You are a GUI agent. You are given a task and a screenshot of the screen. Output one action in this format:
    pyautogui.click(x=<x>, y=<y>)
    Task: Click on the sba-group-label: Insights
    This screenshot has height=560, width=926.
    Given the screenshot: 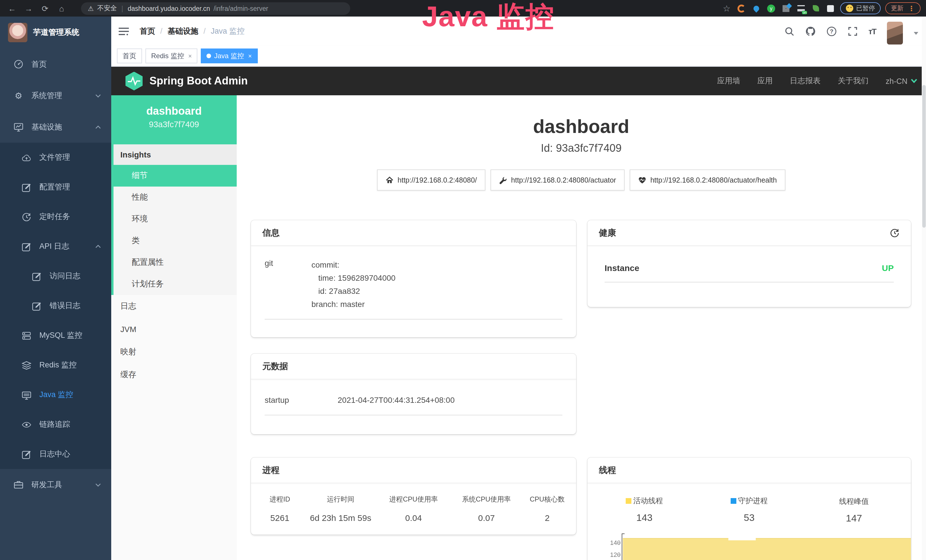 What is the action you would take?
    pyautogui.click(x=175, y=155)
    